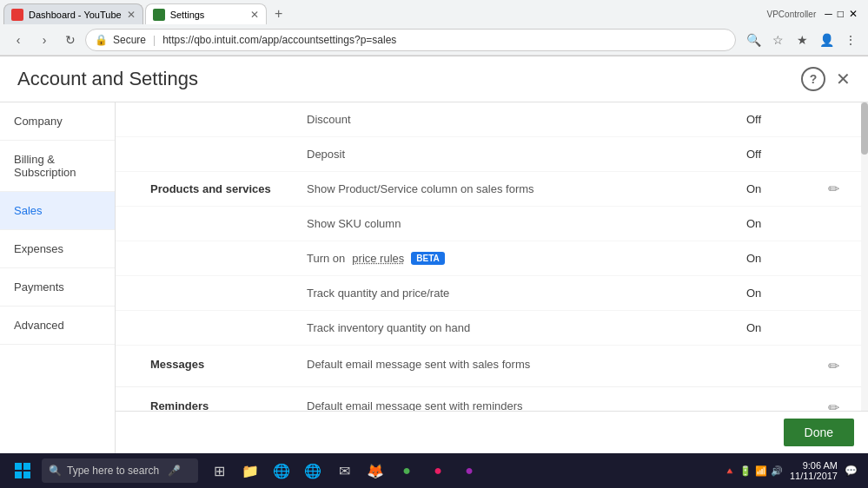  I want to click on wifi-icon: 📶, so click(761, 471).